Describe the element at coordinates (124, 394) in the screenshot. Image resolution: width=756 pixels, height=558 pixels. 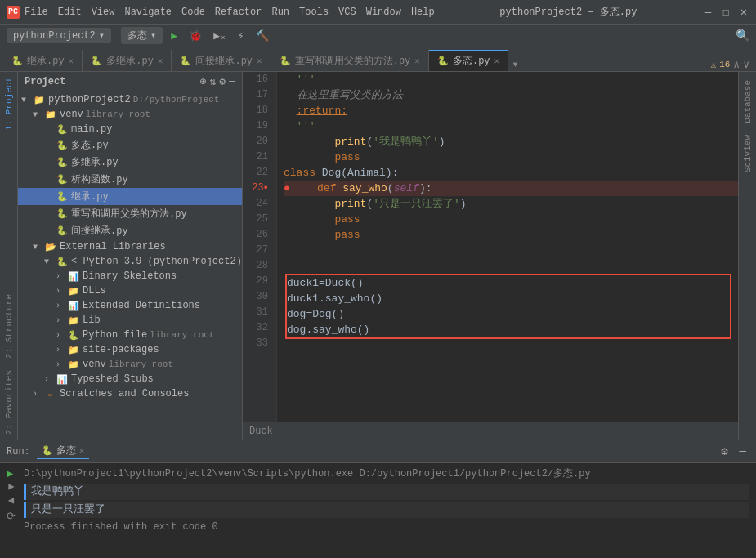
I see `sidebar-item-label: Scratches and Consoles` at that location.